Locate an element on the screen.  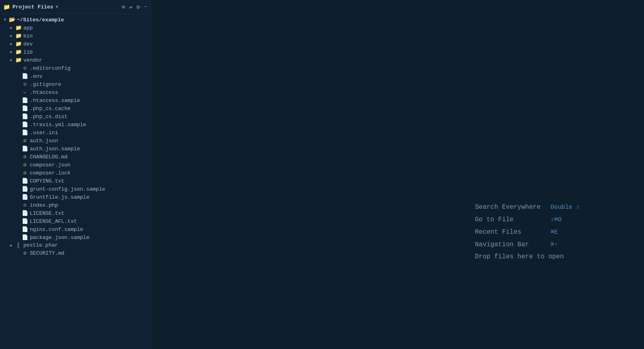
dev-toggle-icon: ▶ is located at coordinates (11, 44).